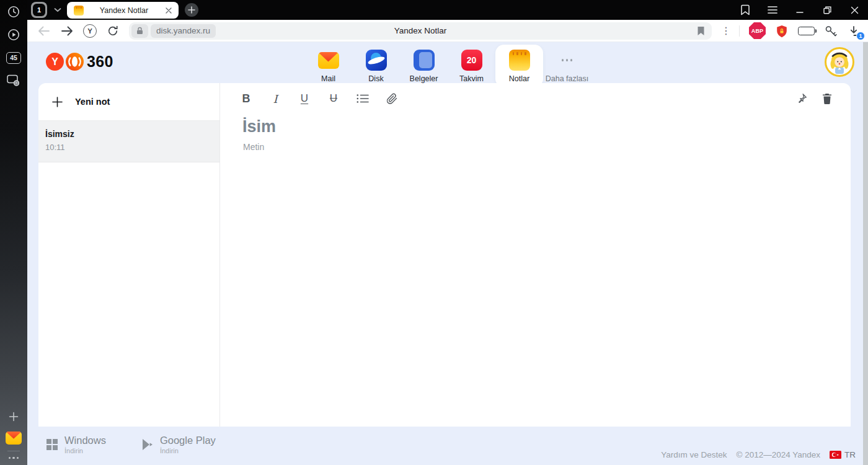 Image resolution: width=868 pixels, height=465 pixels. Describe the element at coordinates (831, 31) in the screenshot. I see `passwords-key-icon` at that location.